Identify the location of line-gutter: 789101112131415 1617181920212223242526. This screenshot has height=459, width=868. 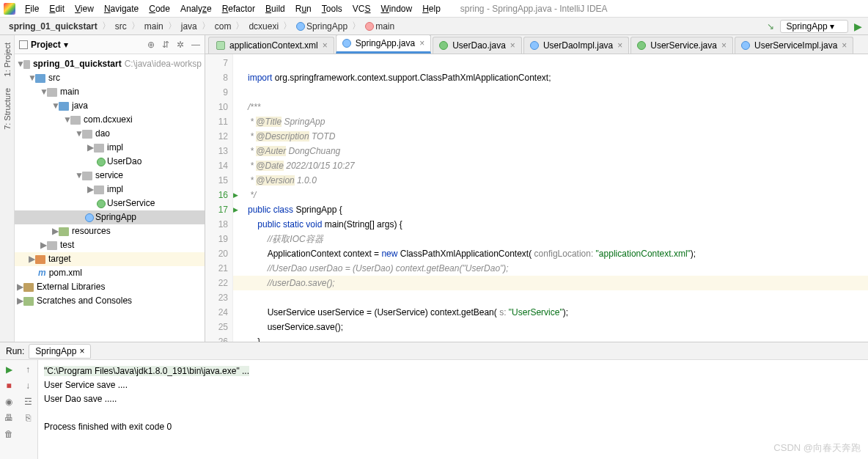
(219, 198).